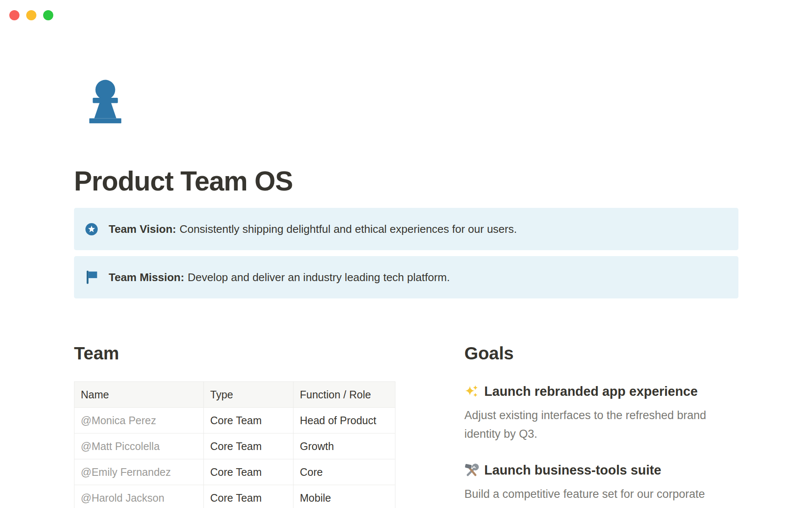 This screenshot has height=508, width=812. I want to click on goal-title: Launch business-tools suite, so click(601, 470).